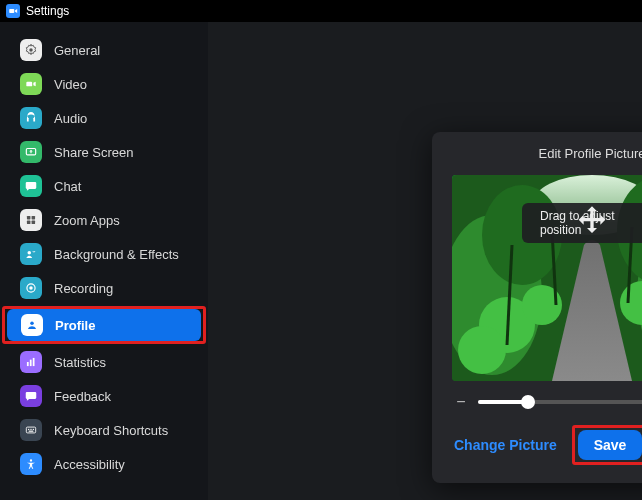  I want to click on accessibility-icon, so click(31, 464).